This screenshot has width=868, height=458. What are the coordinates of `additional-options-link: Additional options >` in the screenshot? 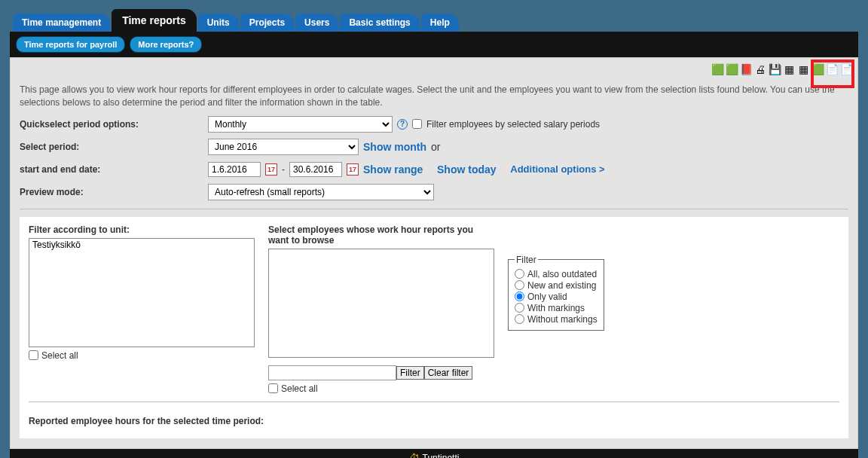 It's located at (558, 169).